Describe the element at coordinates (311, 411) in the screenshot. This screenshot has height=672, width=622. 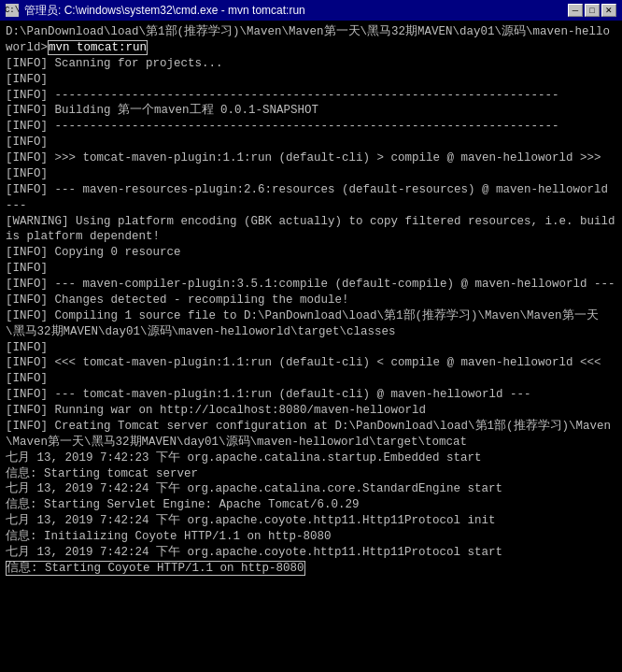
I see `console-line-21: [INFO] Running war on http://localhost:8…` at that location.